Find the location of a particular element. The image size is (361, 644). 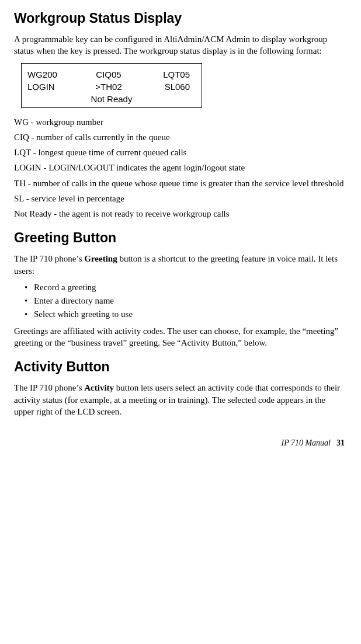

def-sl: SL - service level in percentage is located at coordinates (180, 199).